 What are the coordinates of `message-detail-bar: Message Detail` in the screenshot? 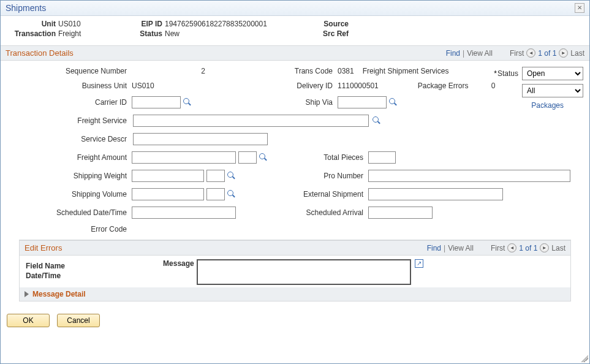 It's located at (295, 294).